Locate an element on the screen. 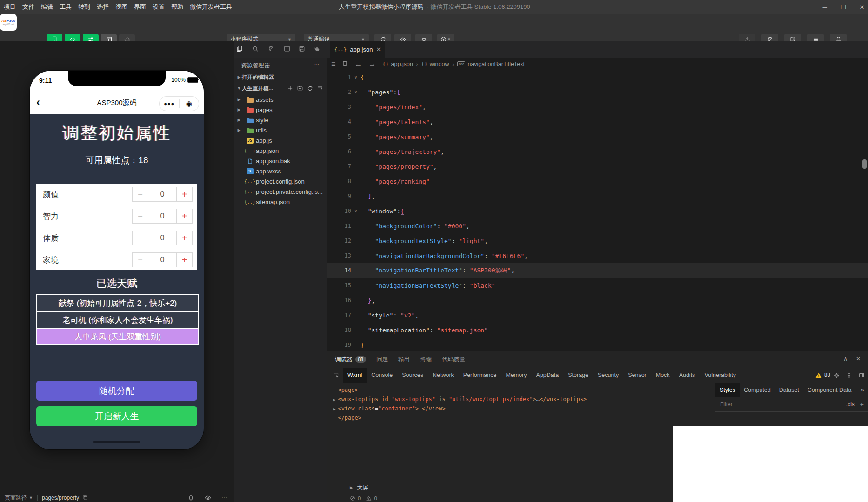 The width and height of the screenshot is (868, 502). notification-icon is located at coordinates (191, 498).